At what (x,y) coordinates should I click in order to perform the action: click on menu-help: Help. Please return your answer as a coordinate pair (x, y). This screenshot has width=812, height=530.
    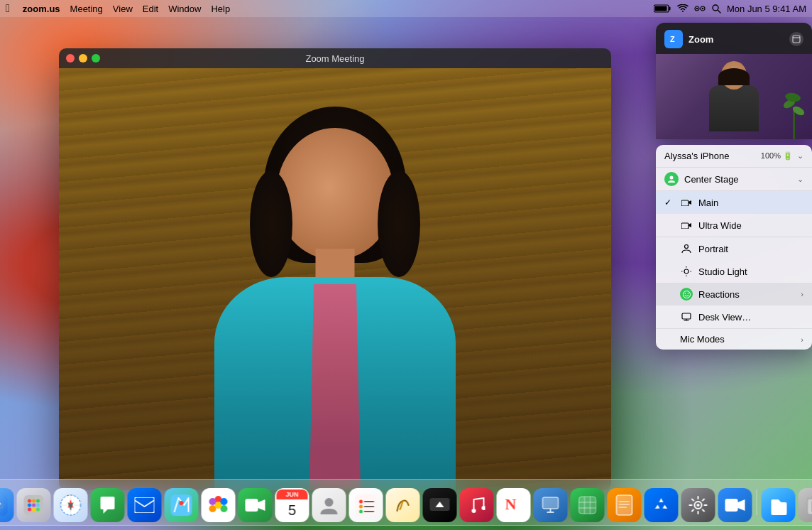
    Looking at the image, I should click on (220, 9).